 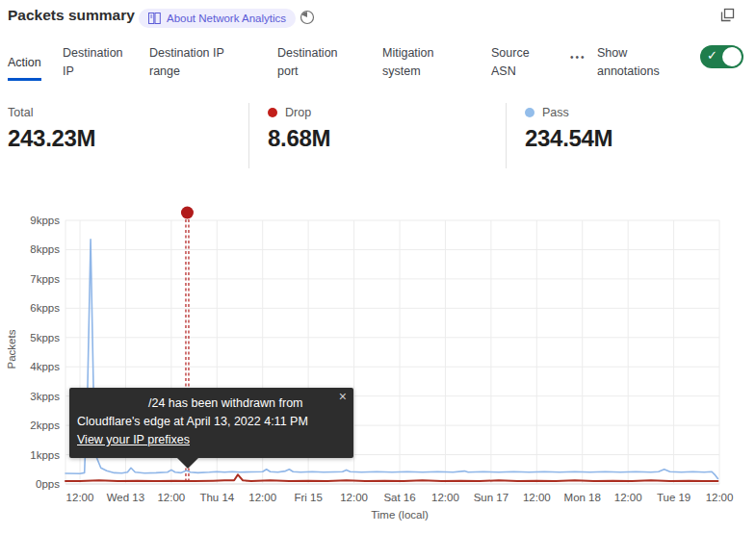 I want to click on svg-text: Sat 16, so click(x=399, y=497).